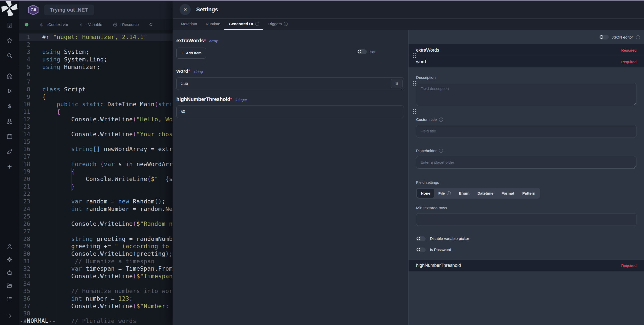 The height and width of the screenshot is (325, 644). Describe the element at coordinates (26, 314) in the screenshot. I see `line-number: 38` at that location.